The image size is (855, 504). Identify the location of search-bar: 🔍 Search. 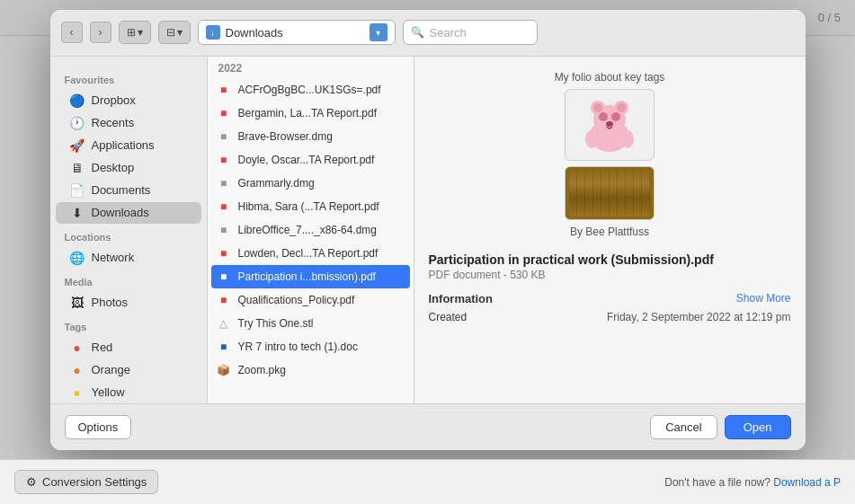
(470, 32).